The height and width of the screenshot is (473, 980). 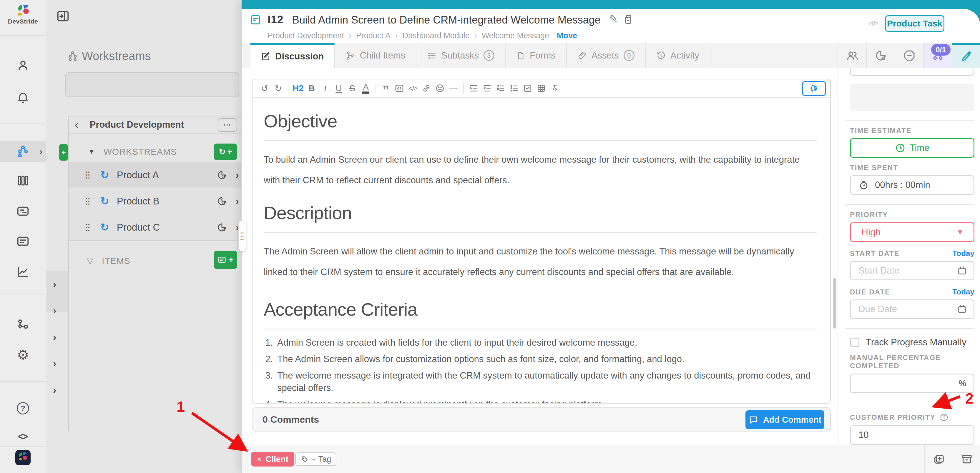 What do you see at coordinates (606, 56) in the screenshot?
I see `tab-assets: Assets 0` at bounding box center [606, 56].